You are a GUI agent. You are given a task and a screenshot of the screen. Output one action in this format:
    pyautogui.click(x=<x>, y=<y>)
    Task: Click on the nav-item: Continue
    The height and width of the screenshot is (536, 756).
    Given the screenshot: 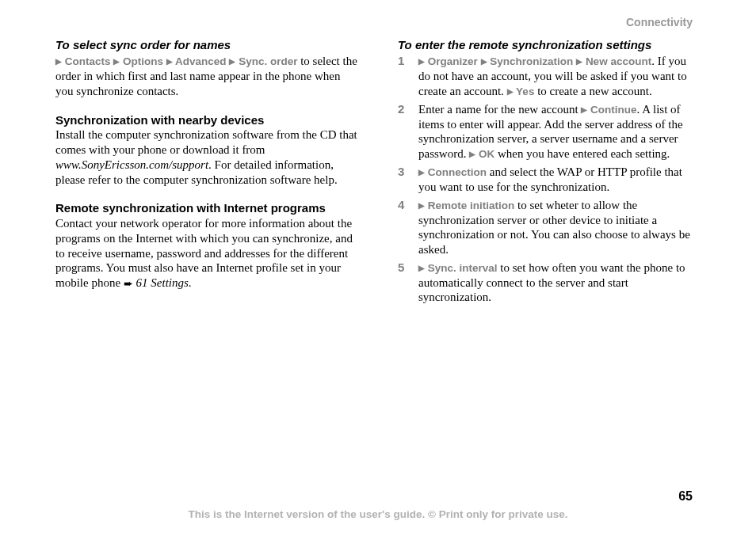 What is the action you would take?
    pyautogui.click(x=613, y=109)
    